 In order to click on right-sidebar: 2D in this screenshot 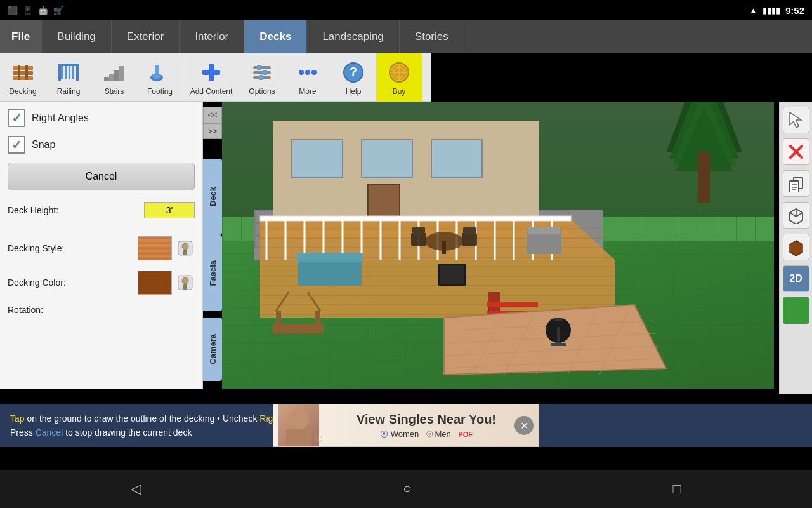, I will do `click(796, 248)`.